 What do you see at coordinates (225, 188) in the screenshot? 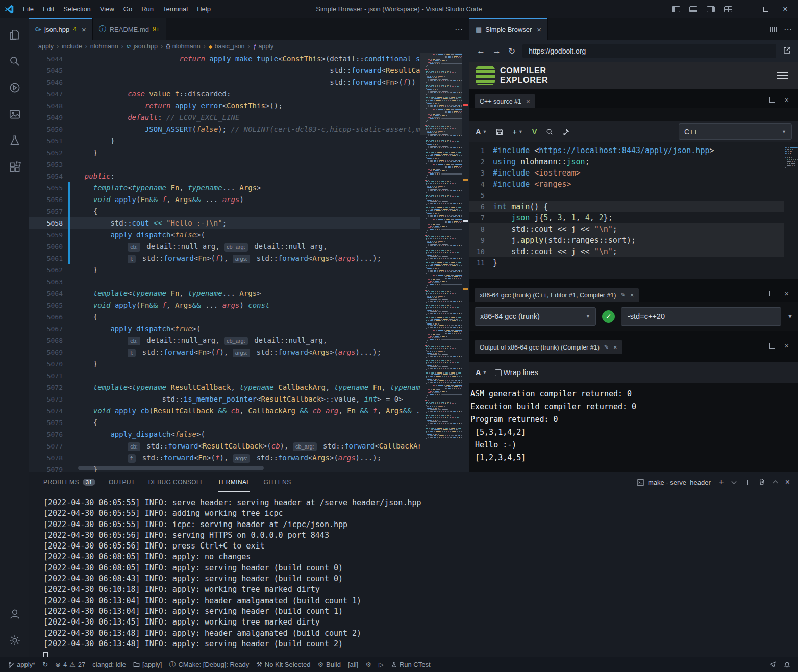
I see `code-line: 5055 template<typename Fn, typename... A…` at bounding box center [225, 188].